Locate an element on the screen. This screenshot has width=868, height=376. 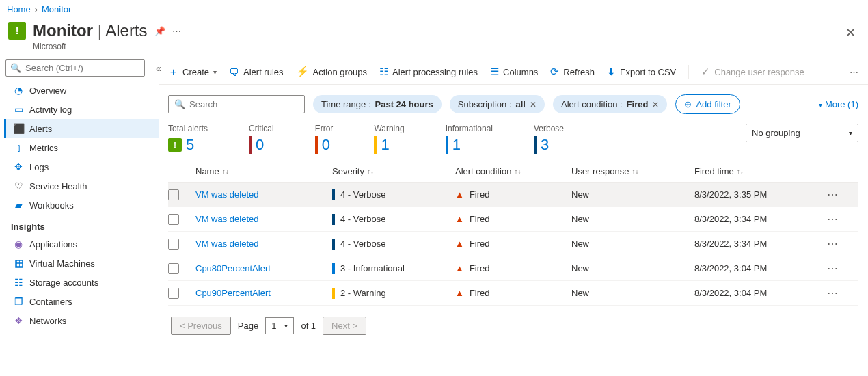
sidebar-search: 🔍 is located at coordinates (75, 68).